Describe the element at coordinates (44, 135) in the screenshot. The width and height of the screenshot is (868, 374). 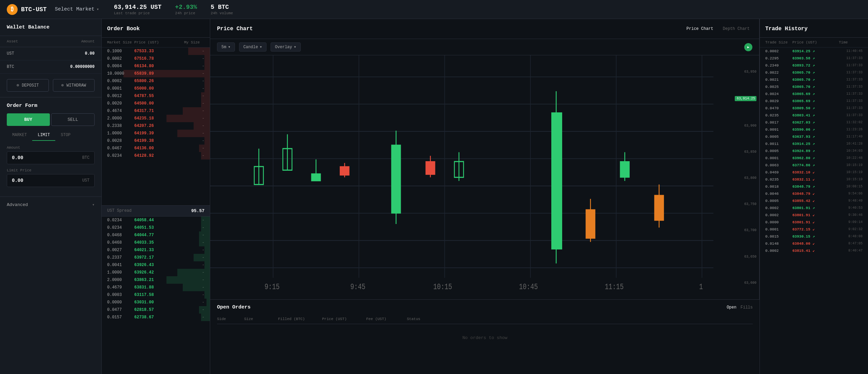
I see `tab-limit: LIMIT` at that location.